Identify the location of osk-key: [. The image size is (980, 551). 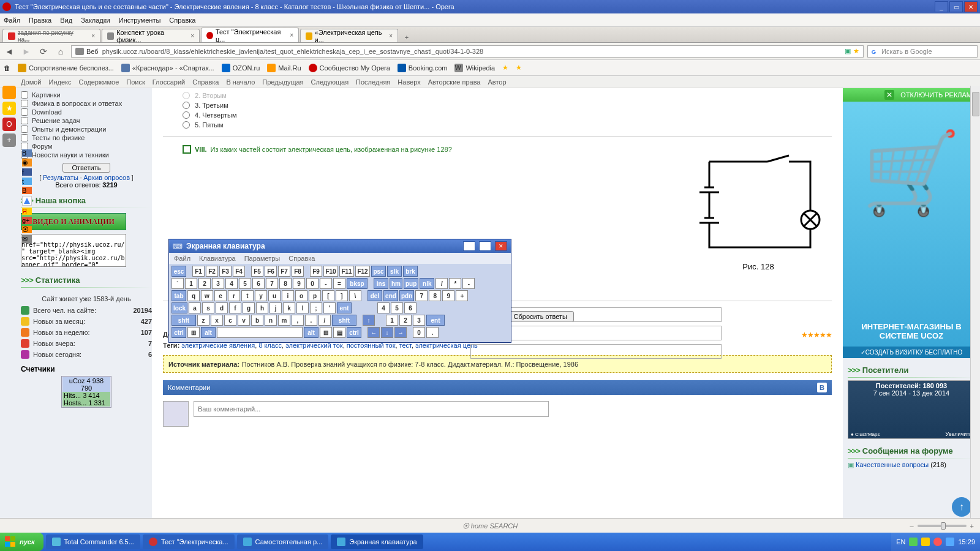
(328, 296).